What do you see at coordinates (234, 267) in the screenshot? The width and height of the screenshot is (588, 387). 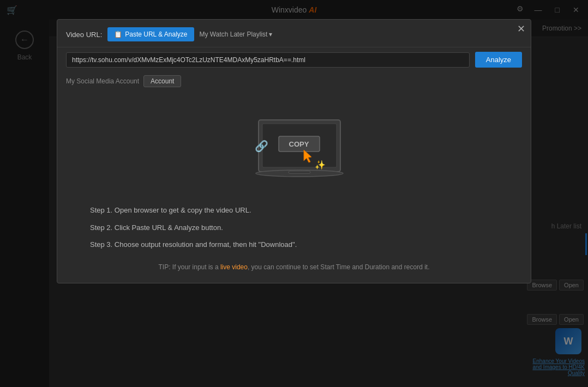 I see `tip-live-word: live video` at bounding box center [234, 267].